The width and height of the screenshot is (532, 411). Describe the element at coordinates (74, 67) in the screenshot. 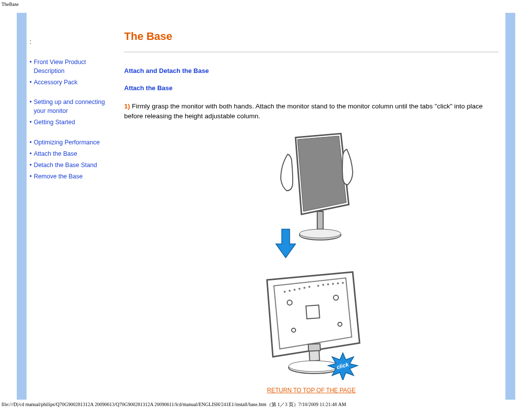

I see `sidebar-item-front-view: • Front View Product Description` at that location.